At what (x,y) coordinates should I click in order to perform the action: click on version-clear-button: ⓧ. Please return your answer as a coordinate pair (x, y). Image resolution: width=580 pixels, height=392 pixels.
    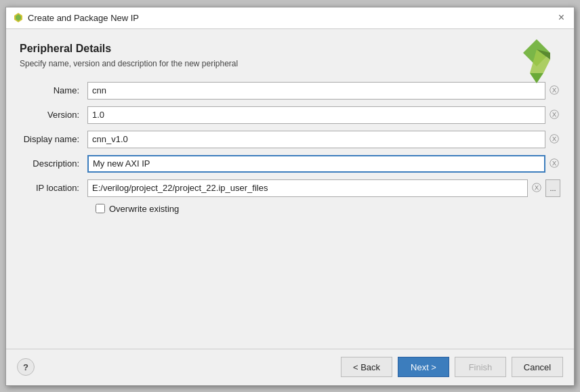
    Looking at the image, I should click on (554, 115).